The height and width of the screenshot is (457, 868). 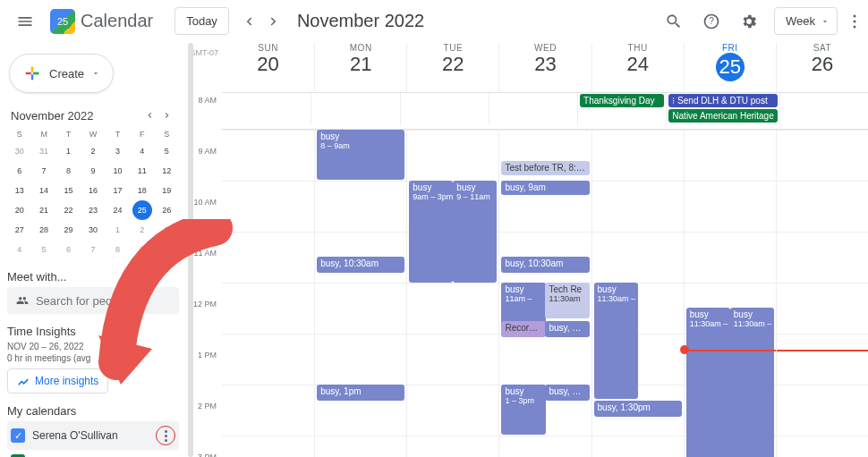 What do you see at coordinates (20, 230) in the screenshot?
I see `mini-day: 27` at bounding box center [20, 230].